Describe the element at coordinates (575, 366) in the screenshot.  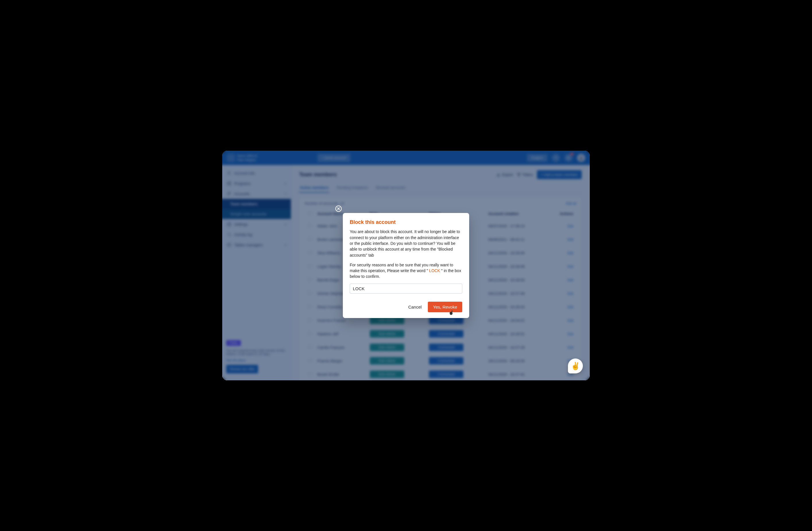
I see `help-fab: ✌️` at that location.